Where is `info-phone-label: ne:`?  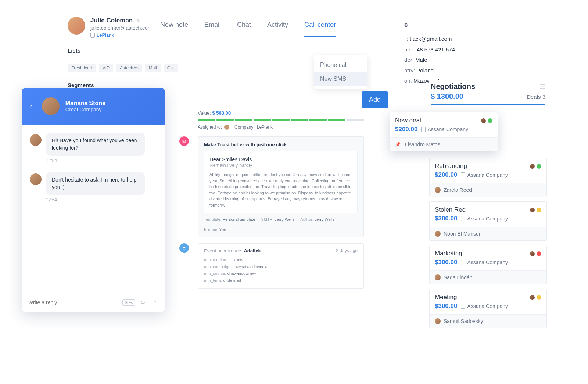 info-phone-label: ne: is located at coordinates (408, 49).